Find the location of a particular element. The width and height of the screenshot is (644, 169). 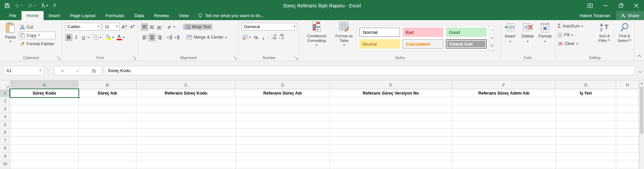

conditional-formatting-button: ≠ Conditional Formatting is located at coordinates (317, 34).